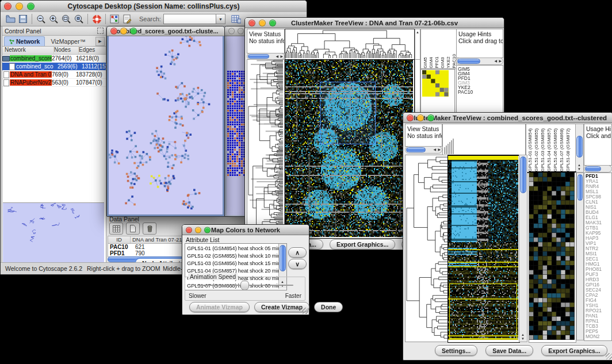 The image size is (612, 364). What do you see at coordinates (166, 125) in the screenshot?
I see `network-canvas` at bounding box center [166, 125].